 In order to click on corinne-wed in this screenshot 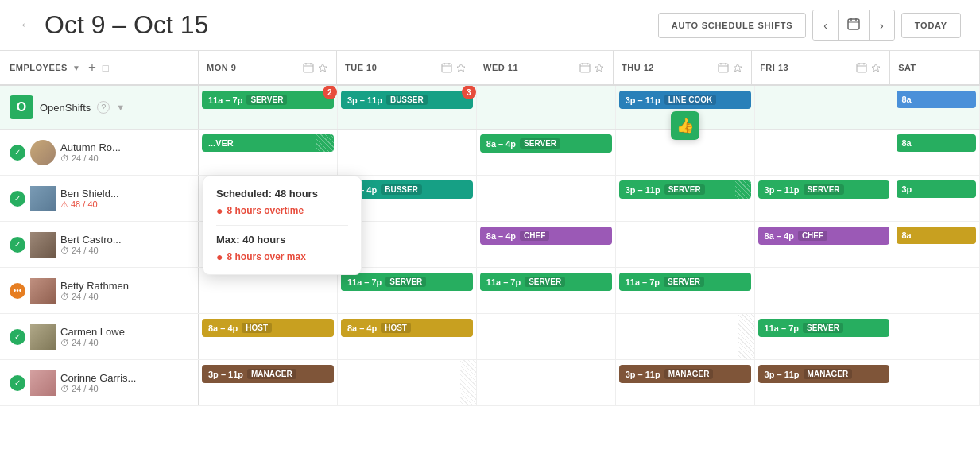, I will do `click(547, 383)`.